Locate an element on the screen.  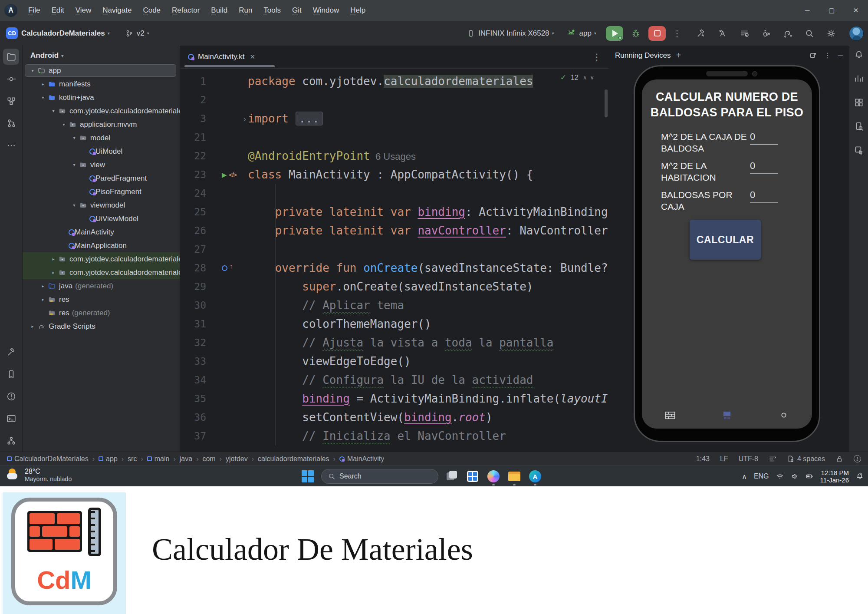
project-selector: CD CalculadorDeMateriales ▾ is located at coordinates (55, 33).